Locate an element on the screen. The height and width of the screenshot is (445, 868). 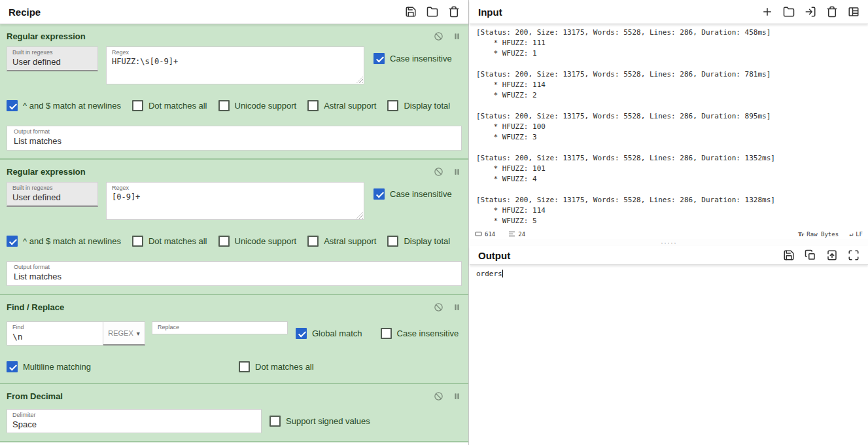
checkbox-support-signed-values: Support signed values is located at coordinates (320, 421).